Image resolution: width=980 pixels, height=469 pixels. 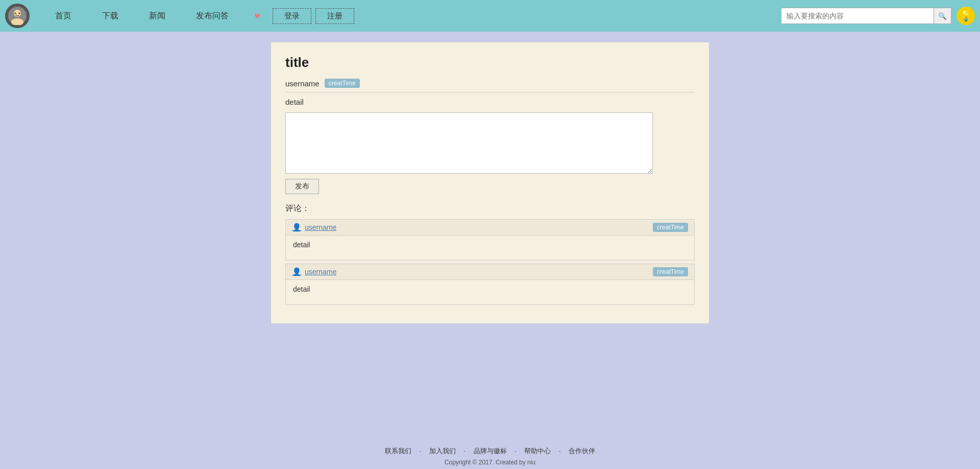 I want to click on footer-link-join: 加入我们, so click(x=443, y=451).